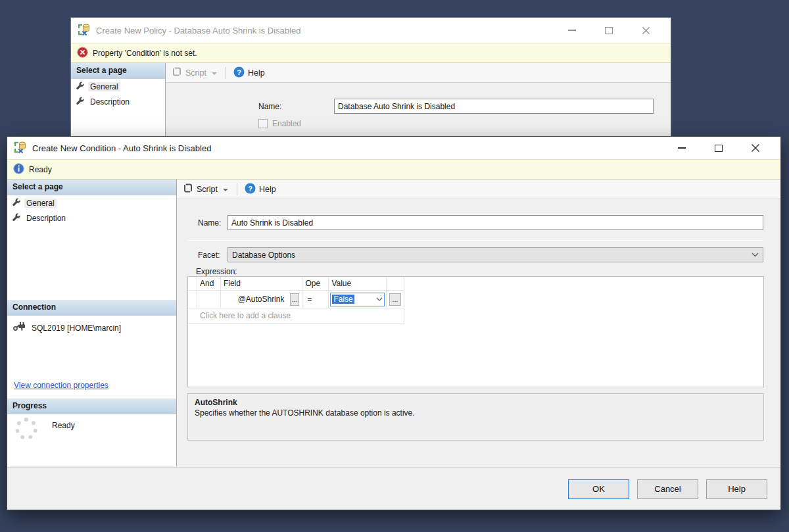 The image size is (789, 532). I want to click on condition-left-panel: Select a page General Description Connec…, so click(92, 323).